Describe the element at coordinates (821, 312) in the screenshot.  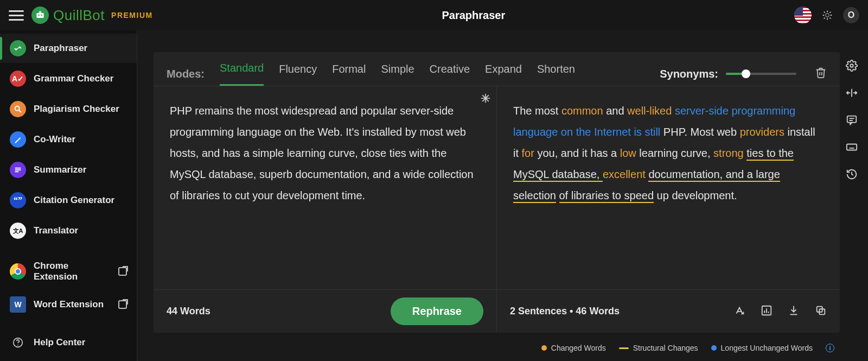
I see `copy-icon` at that location.